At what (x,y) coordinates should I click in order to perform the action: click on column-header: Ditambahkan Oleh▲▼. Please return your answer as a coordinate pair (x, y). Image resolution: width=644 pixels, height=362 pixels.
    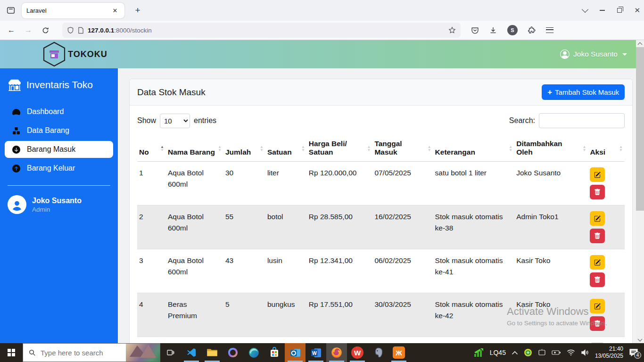
    Looking at the image, I should click on (551, 149).